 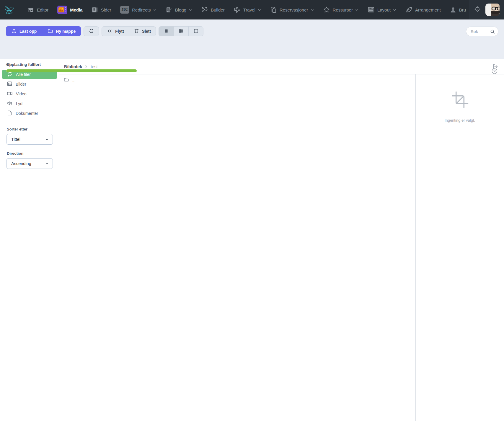 I want to click on direction-heading: Direction, so click(x=33, y=154).